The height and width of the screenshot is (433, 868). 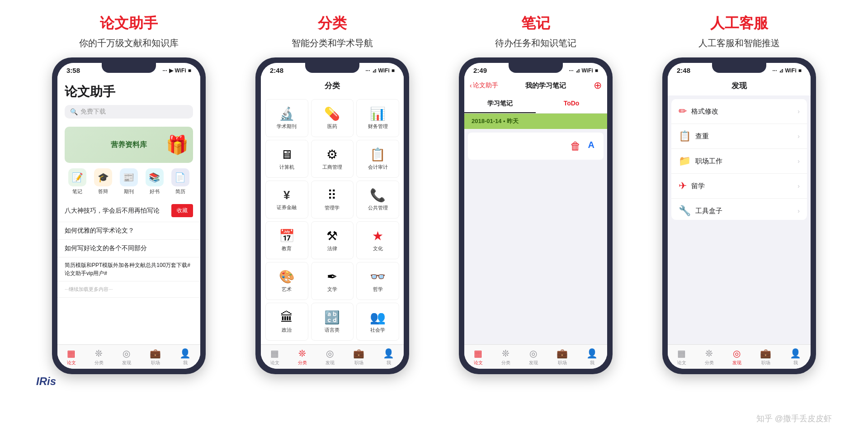 I want to click on cat-icon-5: ⚙, so click(x=332, y=155).